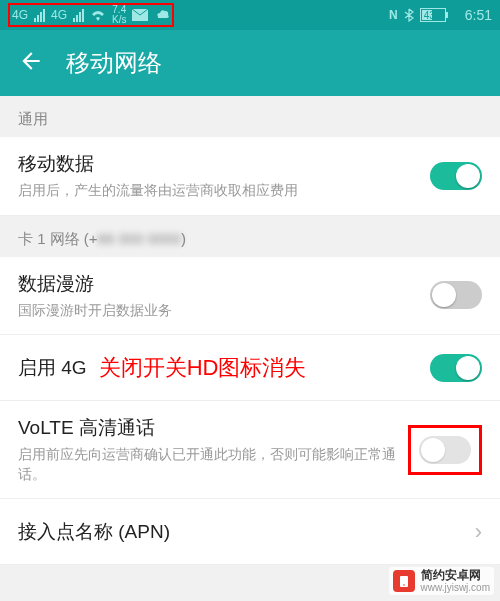  I want to click on watermark-url: www.jyiswj.com, so click(456, 588).